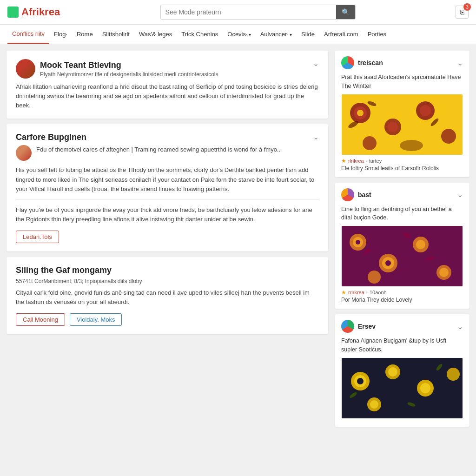 The image size is (476, 476). Describe the element at coordinates (167, 96) in the screenshot. I see `card-mook-body: Afriak llitation ualharieving reanflond …` at that location.